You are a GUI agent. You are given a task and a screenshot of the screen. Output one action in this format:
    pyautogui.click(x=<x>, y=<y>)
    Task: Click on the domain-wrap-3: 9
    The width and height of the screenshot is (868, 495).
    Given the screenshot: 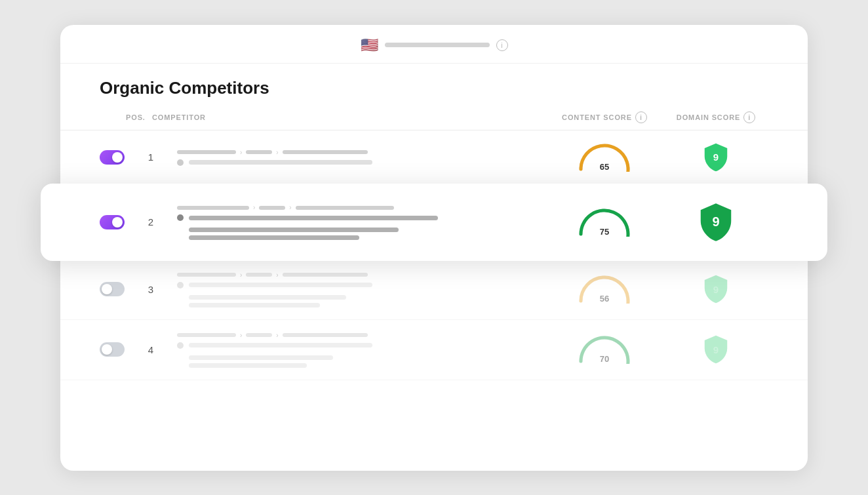 What is the action you would take?
    pyautogui.click(x=716, y=289)
    